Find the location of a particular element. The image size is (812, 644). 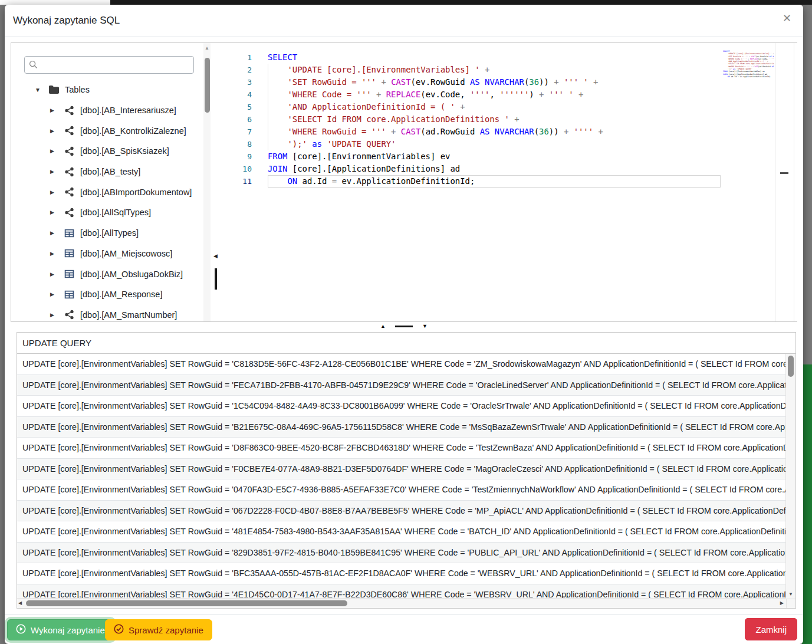

tree-item: ▶[dbo].[AM_Response] is located at coordinates (107, 295).